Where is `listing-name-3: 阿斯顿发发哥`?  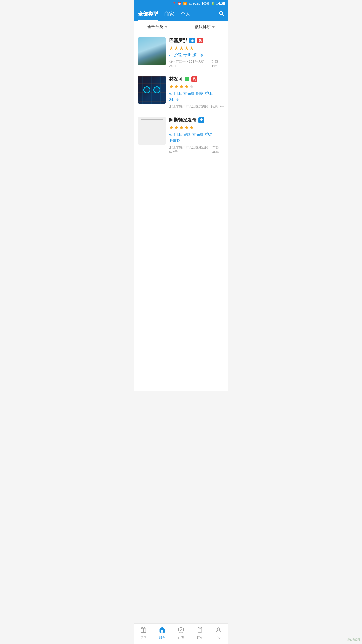 listing-name-3: 阿斯顿发发哥 is located at coordinates (183, 120).